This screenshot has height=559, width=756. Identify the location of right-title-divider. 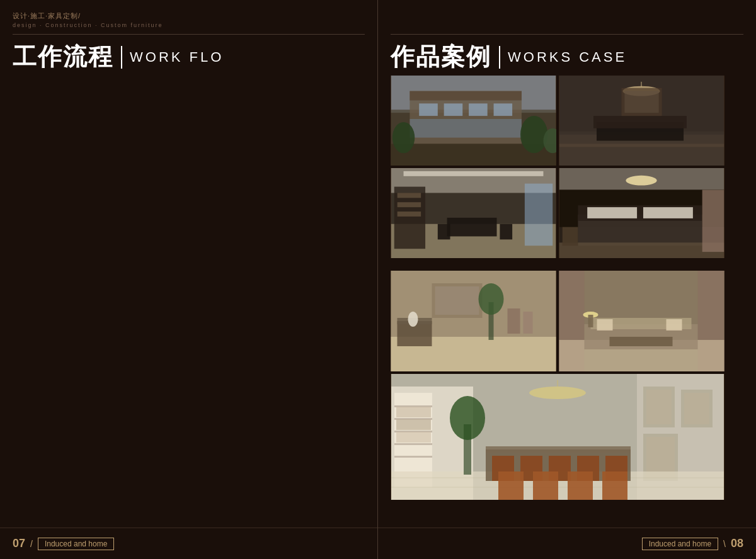
(500, 57).